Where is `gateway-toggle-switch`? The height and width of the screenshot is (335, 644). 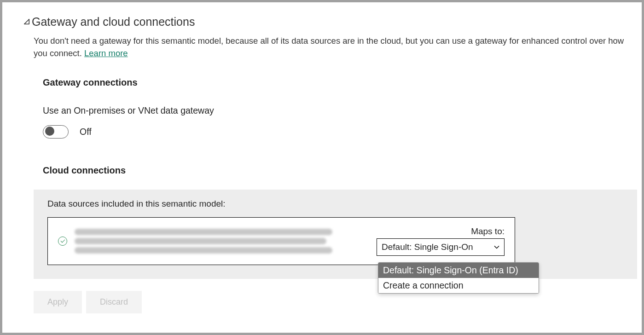
gateway-toggle-switch is located at coordinates (56, 132).